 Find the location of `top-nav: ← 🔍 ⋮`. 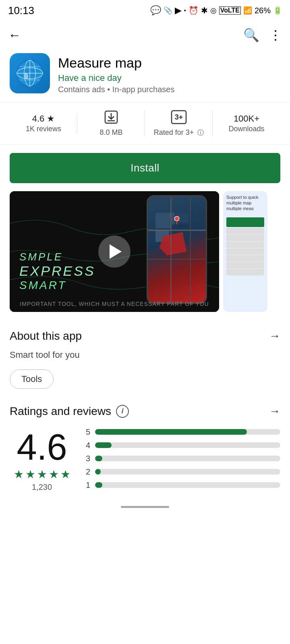

top-nav: ← 🔍 ⋮ is located at coordinates (145, 35).